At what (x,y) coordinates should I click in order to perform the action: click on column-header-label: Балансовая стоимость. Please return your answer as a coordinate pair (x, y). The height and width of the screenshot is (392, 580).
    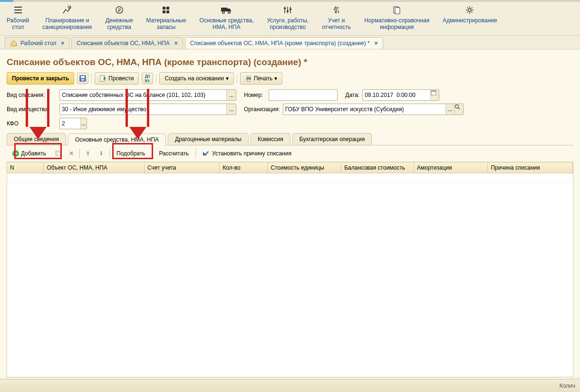
    Looking at the image, I should click on (375, 168).